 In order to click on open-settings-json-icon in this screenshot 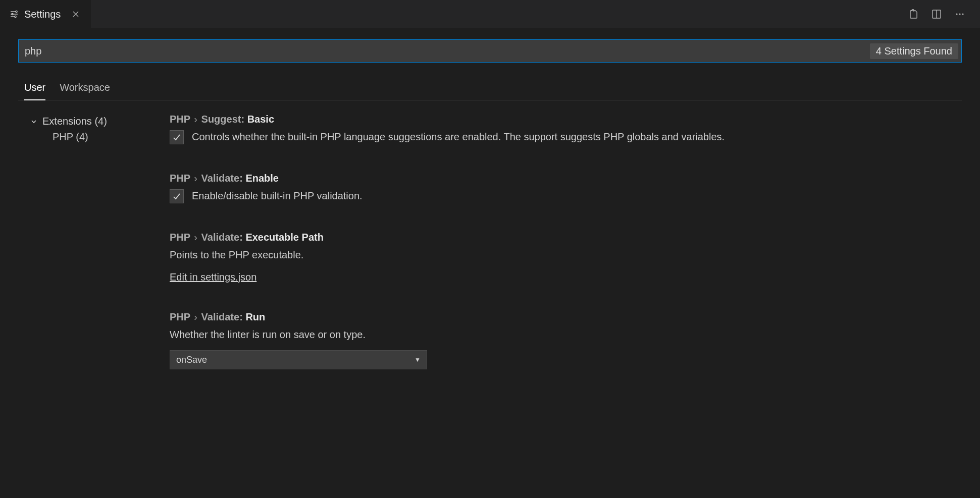, I will do `click(913, 14)`.